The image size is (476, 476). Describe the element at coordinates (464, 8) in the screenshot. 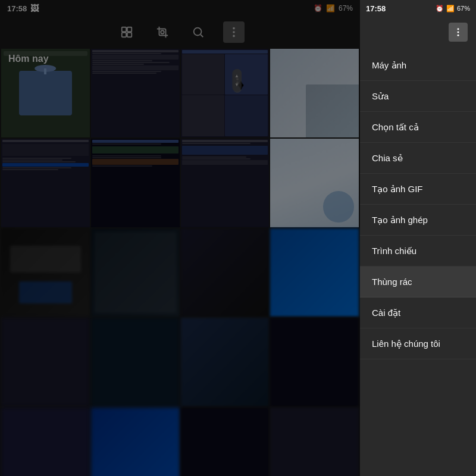

I see `battery-right: 67%` at that location.